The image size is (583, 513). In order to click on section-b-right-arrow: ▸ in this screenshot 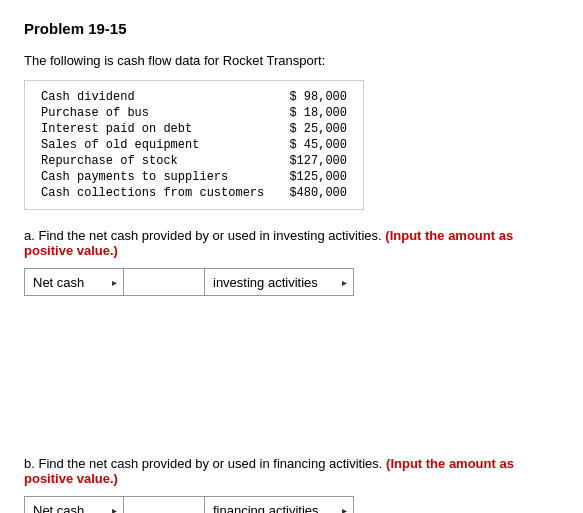, I will do `click(344, 510)`.